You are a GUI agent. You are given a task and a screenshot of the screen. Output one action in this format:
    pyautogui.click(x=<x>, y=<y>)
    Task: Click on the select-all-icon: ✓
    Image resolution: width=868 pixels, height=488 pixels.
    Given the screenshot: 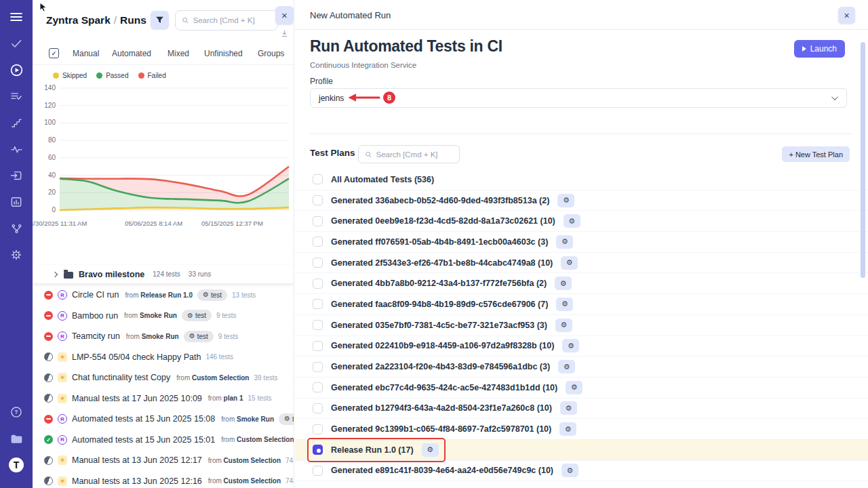 What is the action you would take?
    pyautogui.click(x=54, y=53)
    